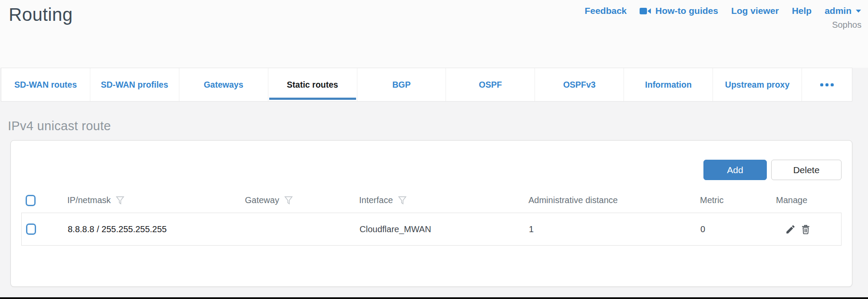 Image resolution: width=868 pixels, height=299 pixels. What do you see at coordinates (735, 170) in the screenshot?
I see `add-button: Add` at bounding box center [735, 170].